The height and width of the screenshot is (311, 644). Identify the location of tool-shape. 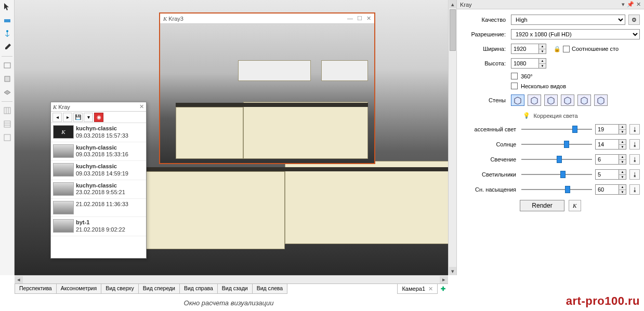
(7, 65).